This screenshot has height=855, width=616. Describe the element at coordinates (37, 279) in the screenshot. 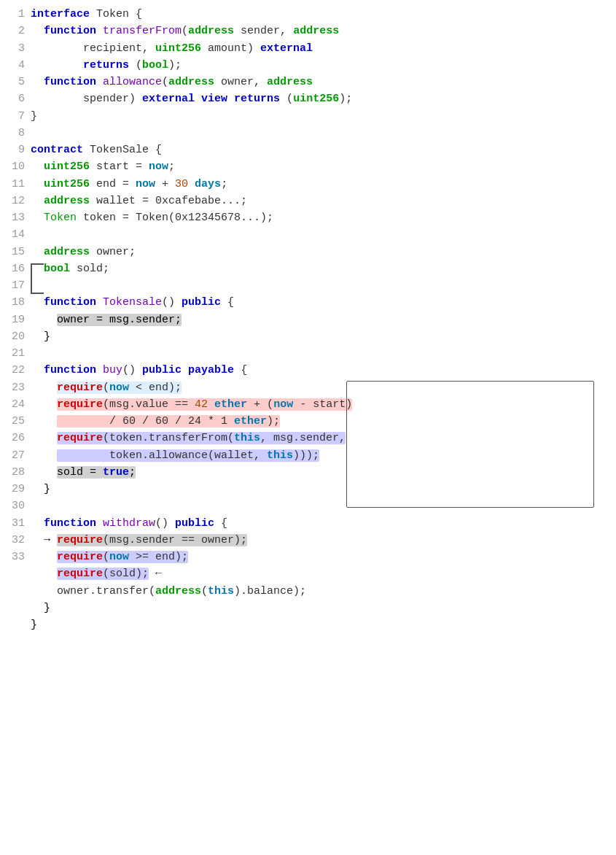

I see `annotation-box-left` at that location.